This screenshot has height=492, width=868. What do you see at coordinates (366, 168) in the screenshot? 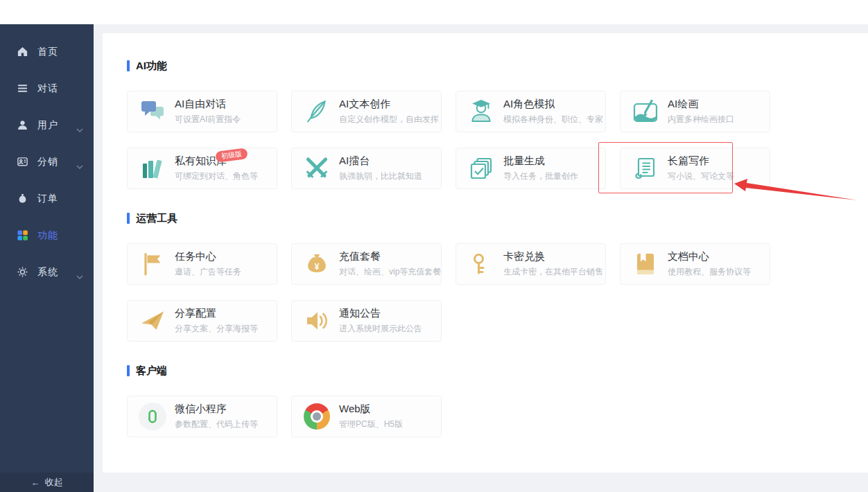
I see `feature-card: AI擂台孰强孰弱，比比就知道` at bounding box center [366, 168].